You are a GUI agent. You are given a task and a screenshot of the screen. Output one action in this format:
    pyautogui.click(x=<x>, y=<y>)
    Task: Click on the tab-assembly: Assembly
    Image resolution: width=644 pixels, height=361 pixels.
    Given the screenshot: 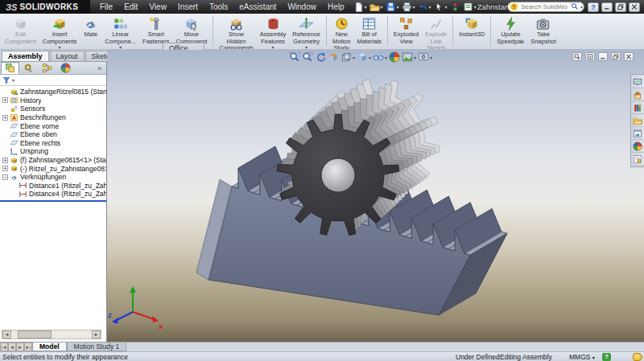 What is the action you would take?
    pyautogui.click(x=26, y=56)
    